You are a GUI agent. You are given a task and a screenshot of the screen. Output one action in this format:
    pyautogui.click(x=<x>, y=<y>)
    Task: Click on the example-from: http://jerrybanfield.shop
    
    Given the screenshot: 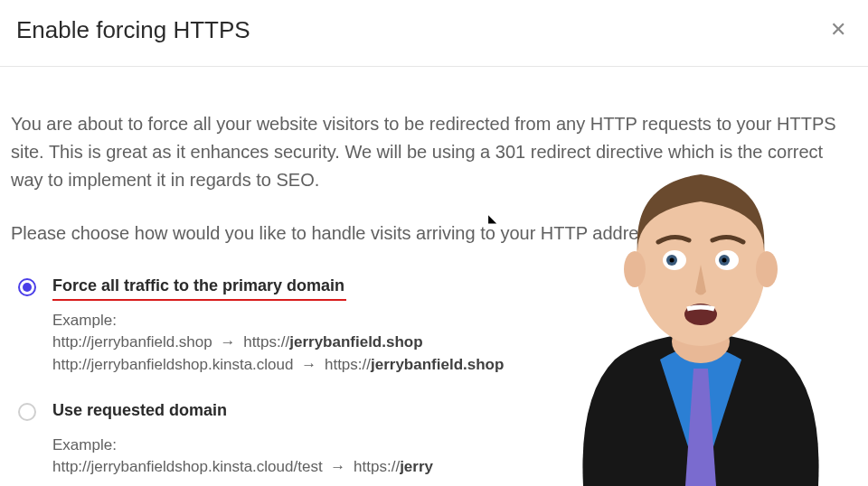 What is the action you would take?
    pyautogui.click(x=132, y=341)
    